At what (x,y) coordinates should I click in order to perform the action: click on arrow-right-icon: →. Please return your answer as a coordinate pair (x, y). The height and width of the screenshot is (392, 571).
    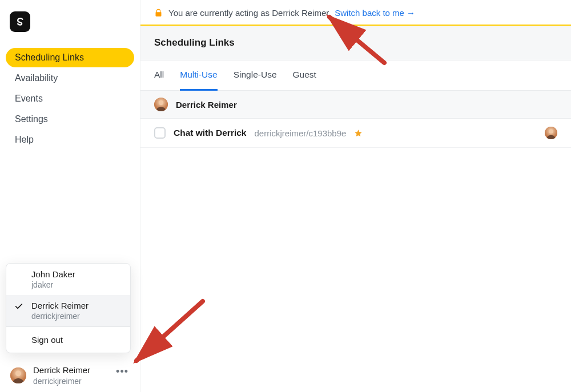
    Looking at the image, I should click on (411, 13).